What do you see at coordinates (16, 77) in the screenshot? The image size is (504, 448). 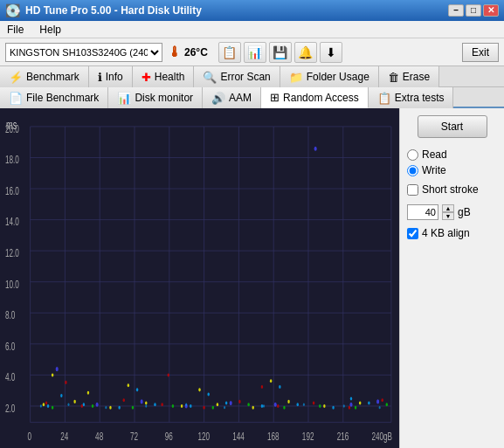 I see `benchmark-icon: ⚡` at bounding box center [16, 77].